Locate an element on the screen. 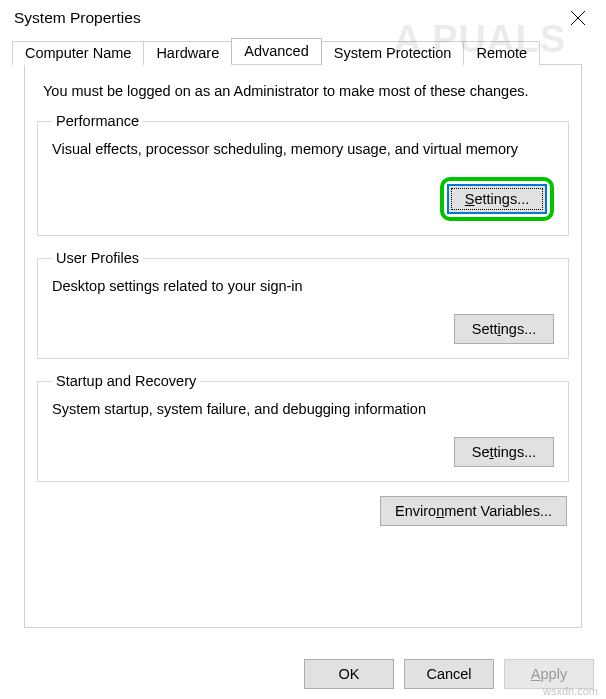  tab-remote: Remote is located at coordinates (502, 53).